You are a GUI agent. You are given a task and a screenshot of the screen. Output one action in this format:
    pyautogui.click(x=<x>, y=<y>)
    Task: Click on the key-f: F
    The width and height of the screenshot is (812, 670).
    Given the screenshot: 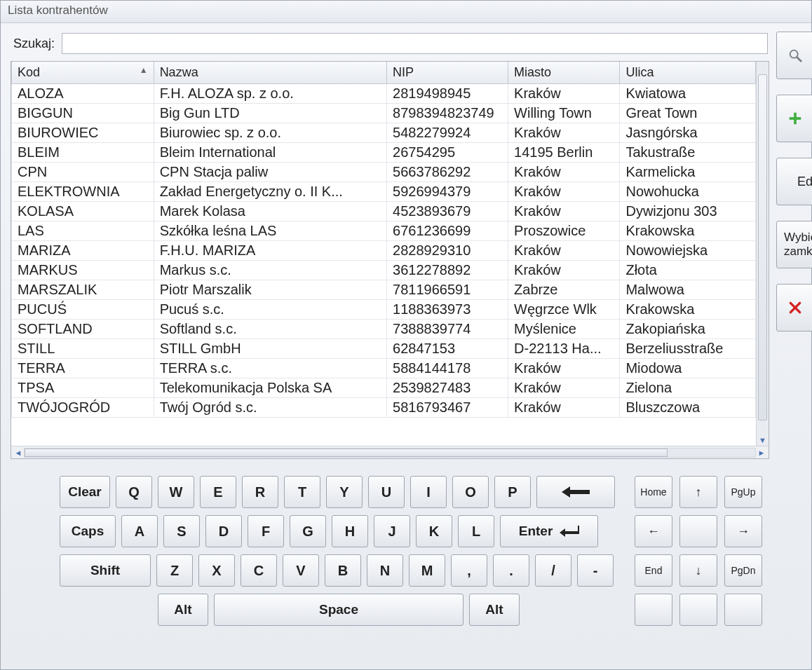 What is the action you would take?
    pyautogui.click(x=266, y=531)
    